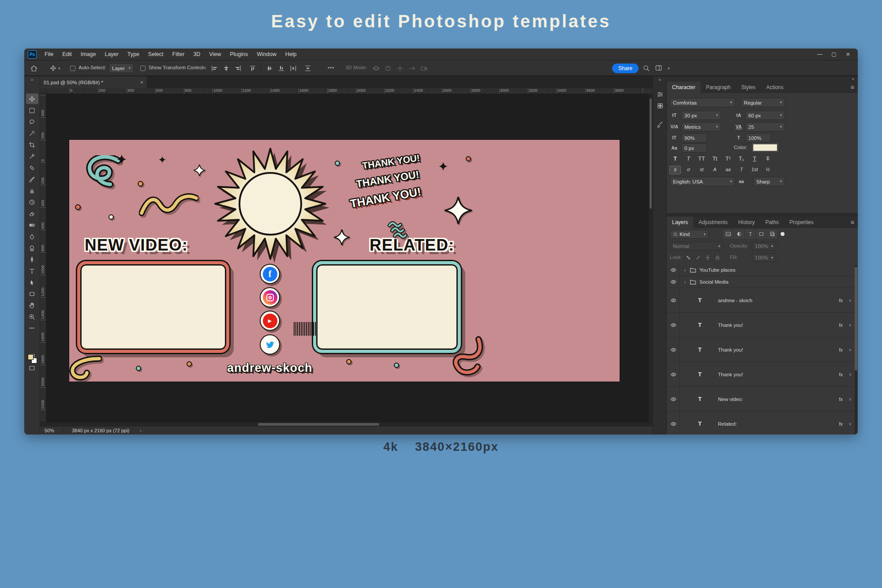 The width and height of the screenshot is (882, 588). What do you see at coordinates (32, 202) in the screenshot?
I see `history-brush-tool` at bounding box center [32, 202].